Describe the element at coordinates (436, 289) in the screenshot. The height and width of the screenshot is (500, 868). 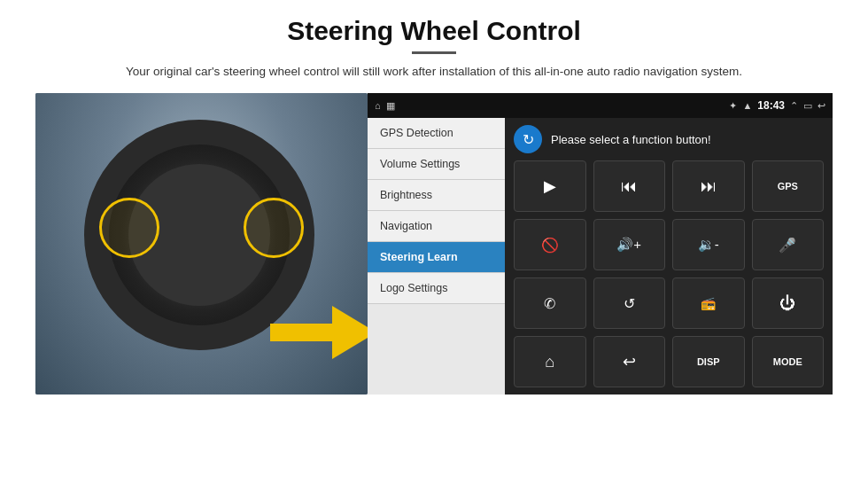
I see `menu-item-logo-settings: Logo Settings` at that location.